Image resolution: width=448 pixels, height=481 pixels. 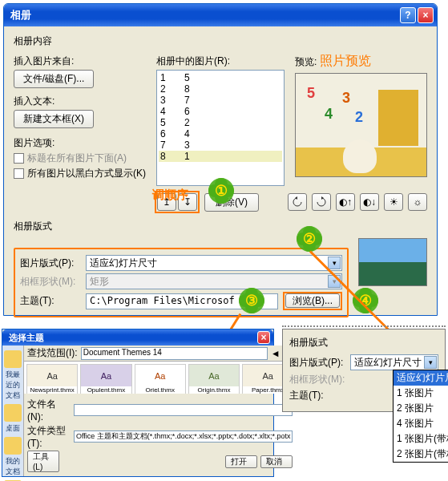 I want to click on list-item: 37, so click(x=220, y=100).